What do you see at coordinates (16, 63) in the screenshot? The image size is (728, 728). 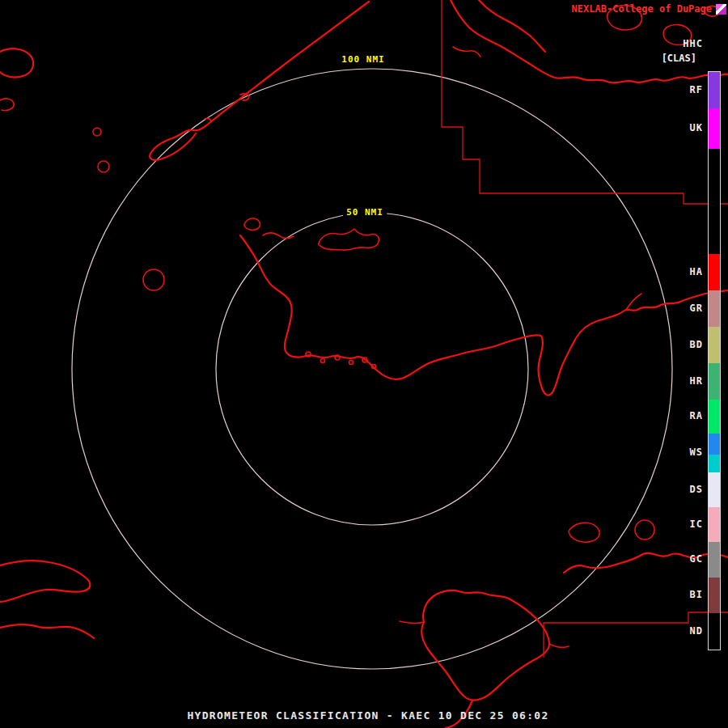 I see `island-northwest-corner` at bounding box center [16, 63].